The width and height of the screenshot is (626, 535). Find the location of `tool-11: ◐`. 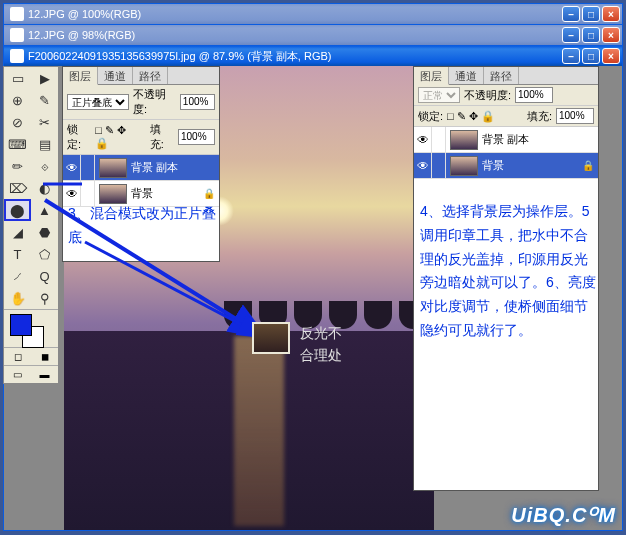

tool-11: ◐ is located at coordinates (44, 188).